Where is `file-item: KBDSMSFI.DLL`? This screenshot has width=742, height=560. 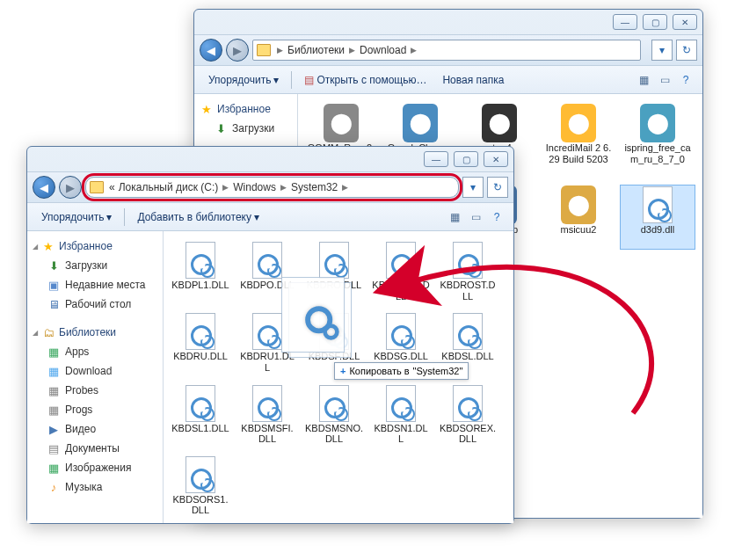
file-item: KBDSMSFI.DLL is located at coordinates (267, 415).